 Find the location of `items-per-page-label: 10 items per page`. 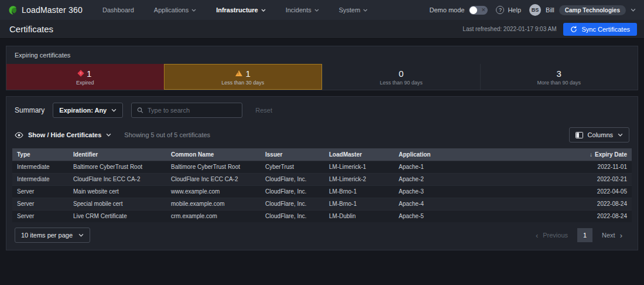

items-per-page-label: 10 items per page is located at coordinates (47, 235).